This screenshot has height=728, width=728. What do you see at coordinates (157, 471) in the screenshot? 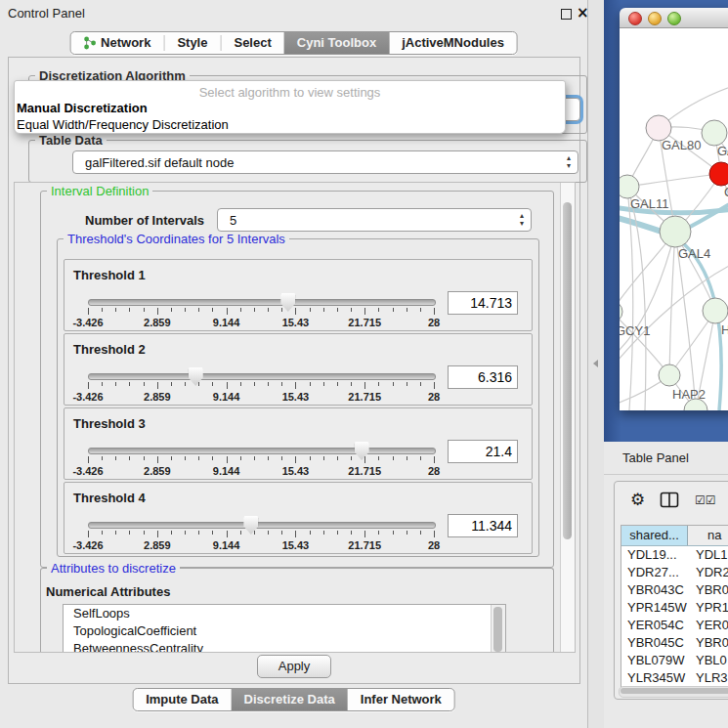
I see `tick-label: 2.859` at bounding box center [157, 471].